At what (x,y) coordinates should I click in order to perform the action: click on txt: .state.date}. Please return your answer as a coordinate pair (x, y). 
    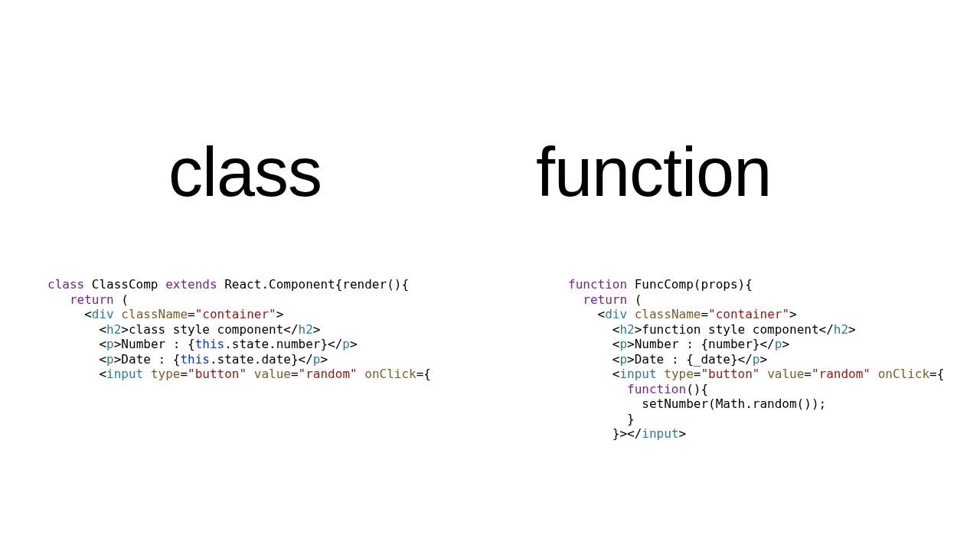
    Looking at the image, I should click on (254, 360).